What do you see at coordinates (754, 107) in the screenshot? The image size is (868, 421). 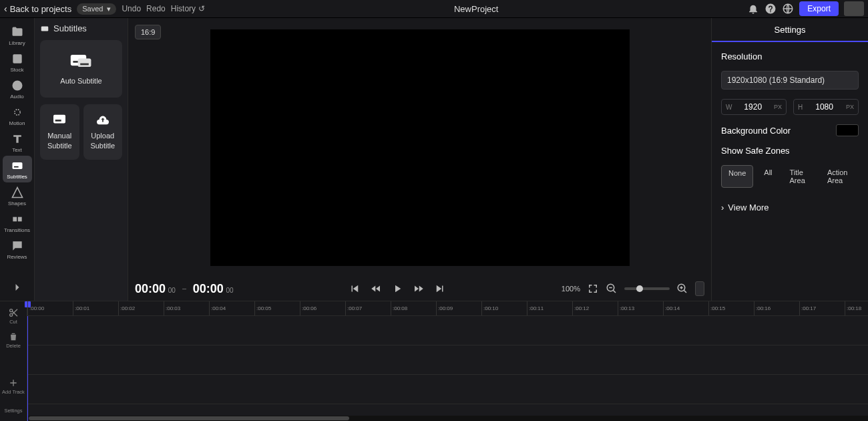 I see `width-input: W 1920 PX` at bounding box center [754, 107].